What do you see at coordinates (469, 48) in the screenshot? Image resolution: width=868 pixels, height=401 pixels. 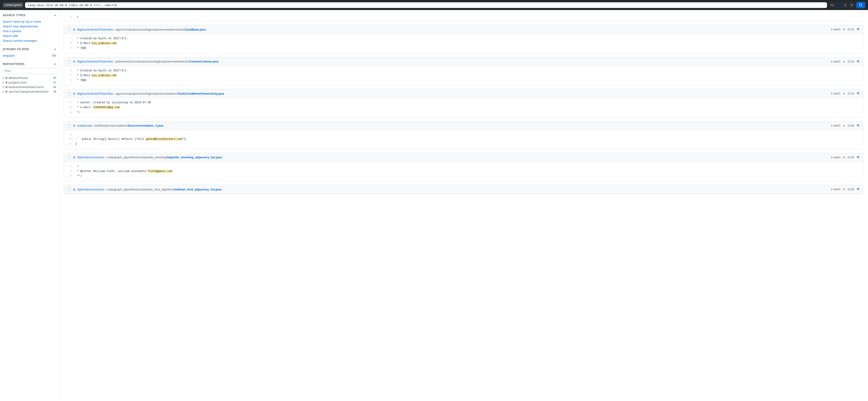 I see `line-content-1-9: * 功能:` at bounding box center [469, 48].